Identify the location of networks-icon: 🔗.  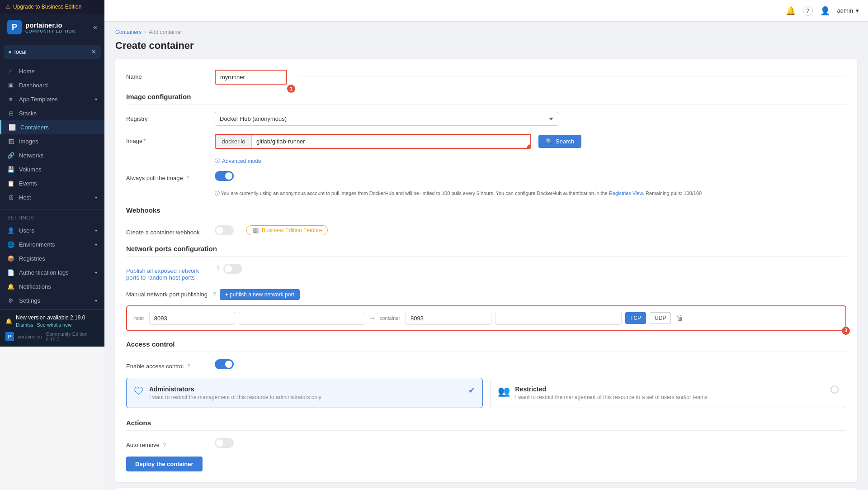
(11, 156).